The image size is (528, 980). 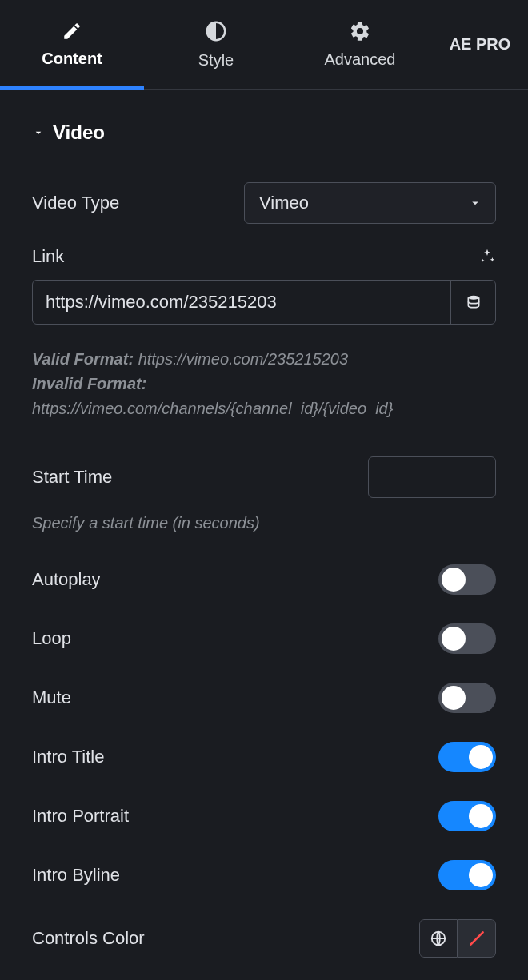 I want to click on link-hint: Valid Format: https://vimeo.com/23521520…, so click(x=264, y=384).